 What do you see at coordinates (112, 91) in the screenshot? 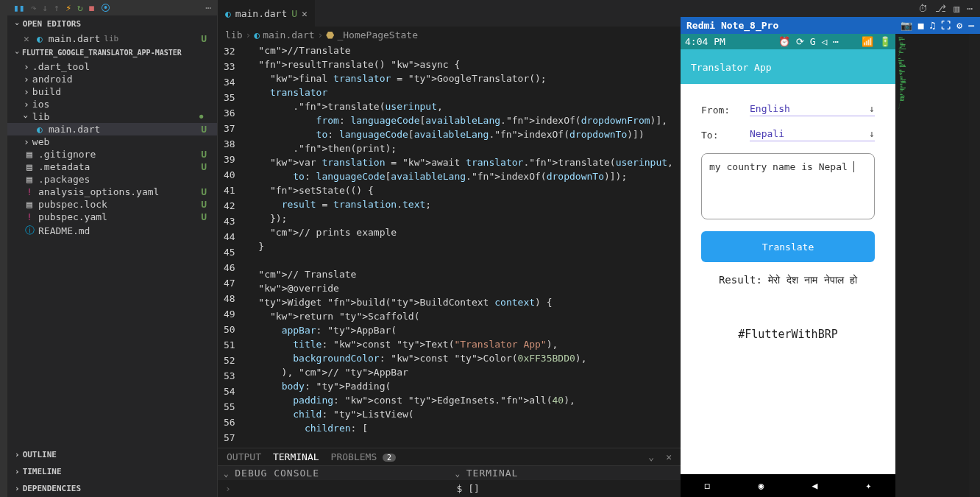
I see `folder-build: build` at bounding box center [112, 91].